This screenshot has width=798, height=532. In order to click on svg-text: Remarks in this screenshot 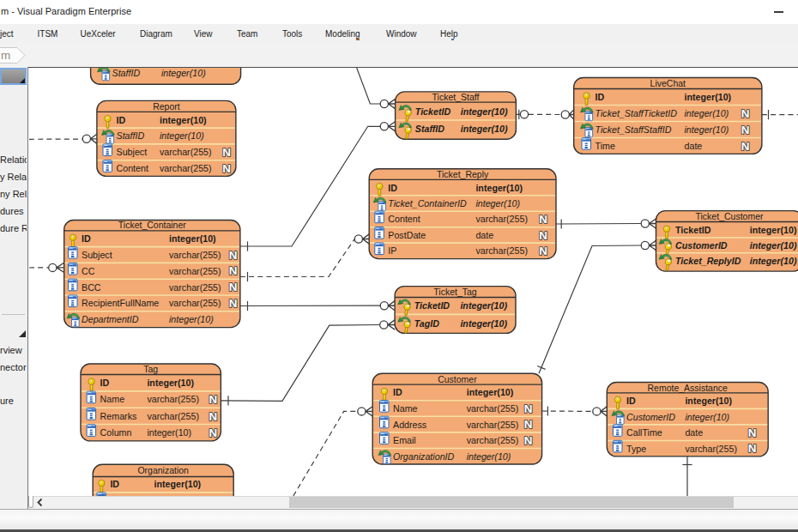, I will do `click(118, 416)`.